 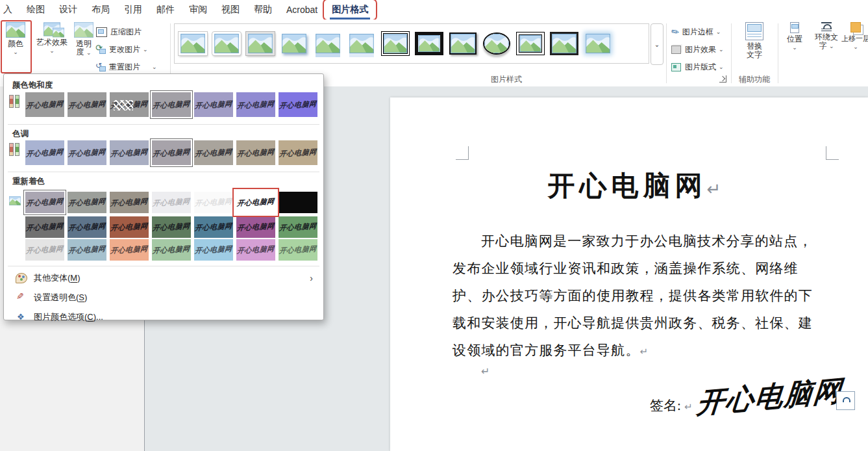 What do you see at coordinates (198, 10) in the screenshot?
I see `ribbon-tab: 审阅` at bounding box center [198, 10].